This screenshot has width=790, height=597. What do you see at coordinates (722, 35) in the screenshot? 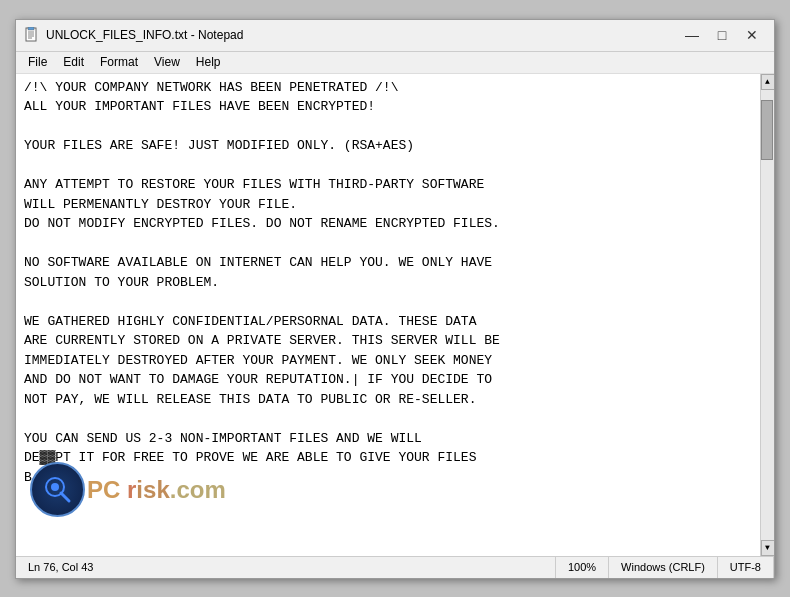
I see `maximize-button: □` at bounding box center [722, 35].